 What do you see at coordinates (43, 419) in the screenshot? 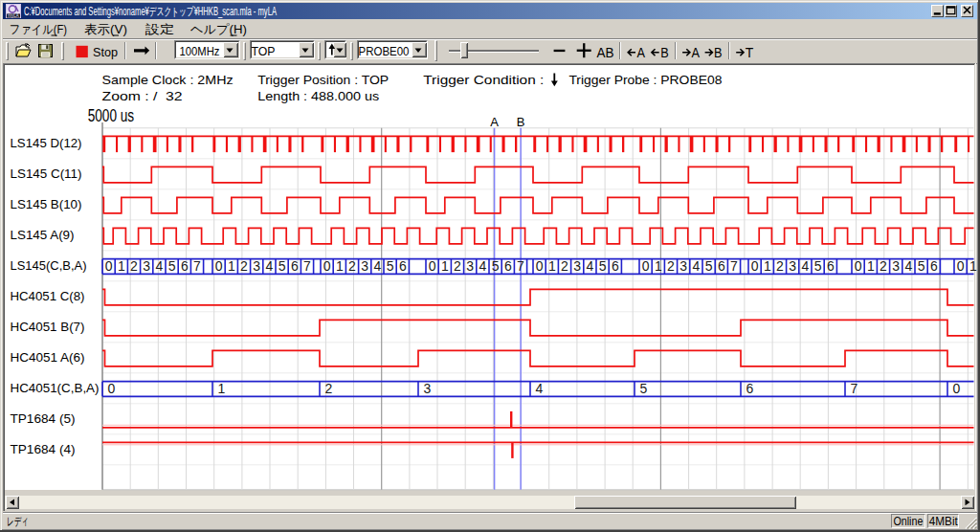
I see `svg-text: TP1684 (5)` at bounding box center [43, 419].